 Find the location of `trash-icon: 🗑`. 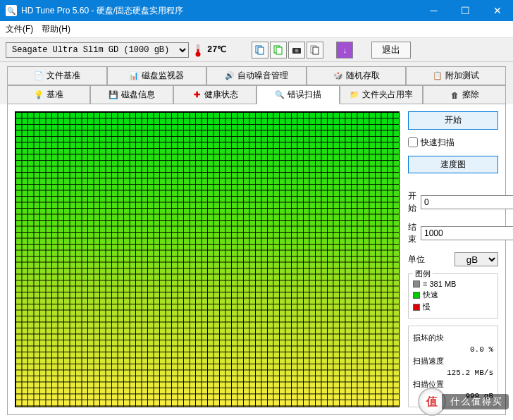

trash-icon: 🗑 is located at coordinates (455, 95).